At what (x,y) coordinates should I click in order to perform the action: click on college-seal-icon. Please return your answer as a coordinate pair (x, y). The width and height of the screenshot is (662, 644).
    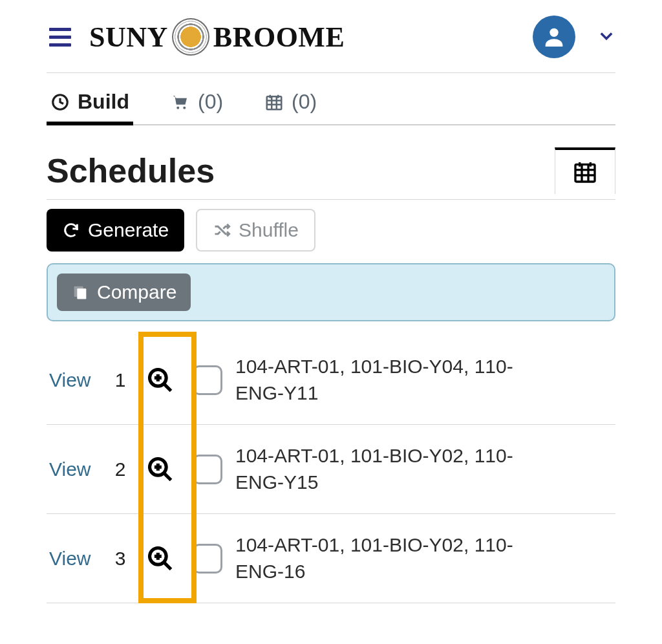
    Looking at the image, I should click on (191, 37).